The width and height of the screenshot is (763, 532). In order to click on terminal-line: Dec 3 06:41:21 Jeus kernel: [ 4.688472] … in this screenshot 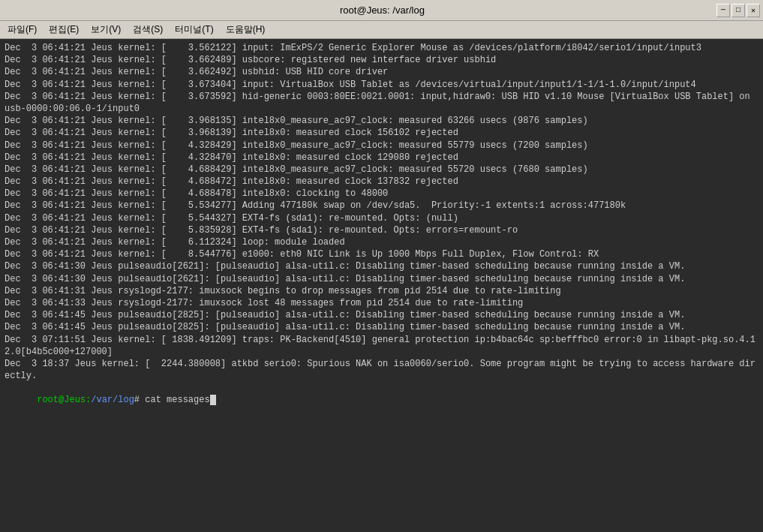, I will do `click(381, 182)`.